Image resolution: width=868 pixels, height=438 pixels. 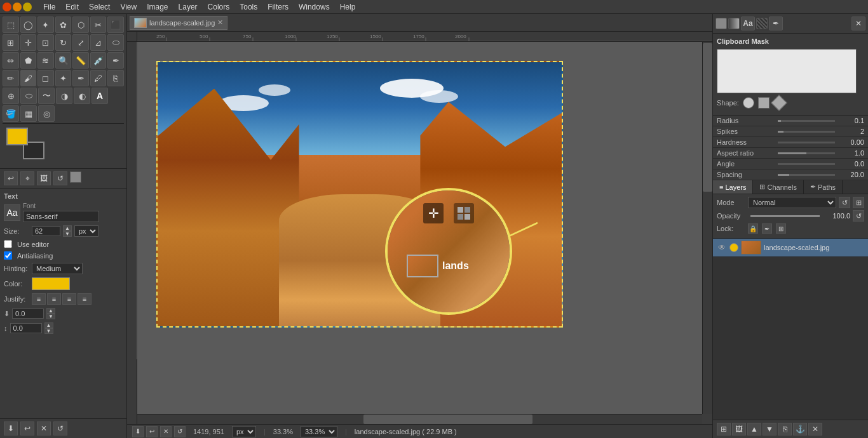 What do you see at coordinates (57, 269) in the screenshot?
I see `hinting-select: Medium` at bounding box center [57, 269].